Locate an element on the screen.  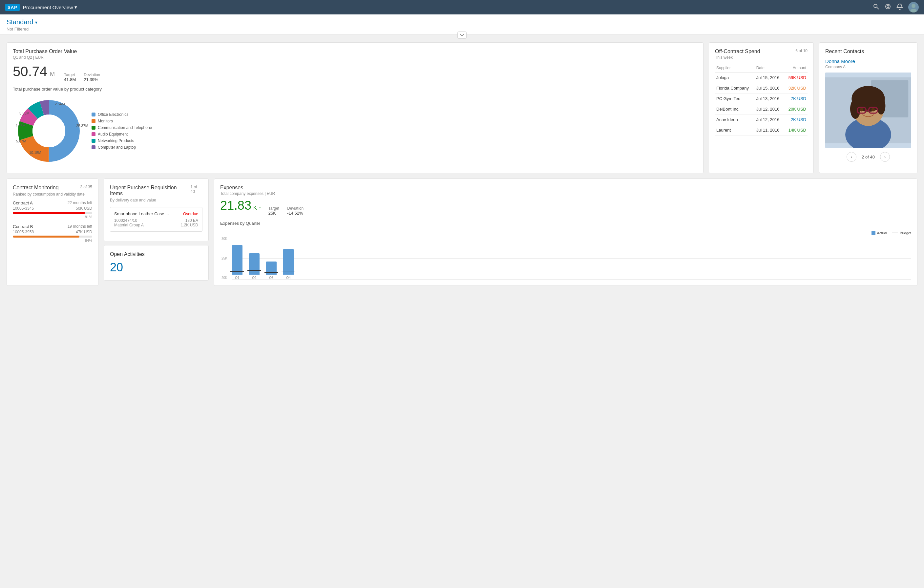
legend-item-audio: Audio Equipment is located at coordinates (122, 134).